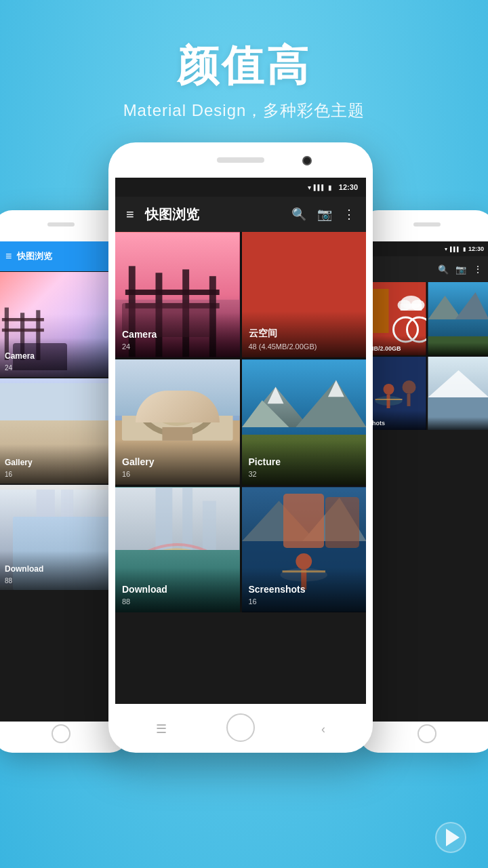 This screenshot has width=488, height=868. Describe the element at coordinates (62, 431) in the screenshot. I see `left-album-grid: Camera 24` at that location.